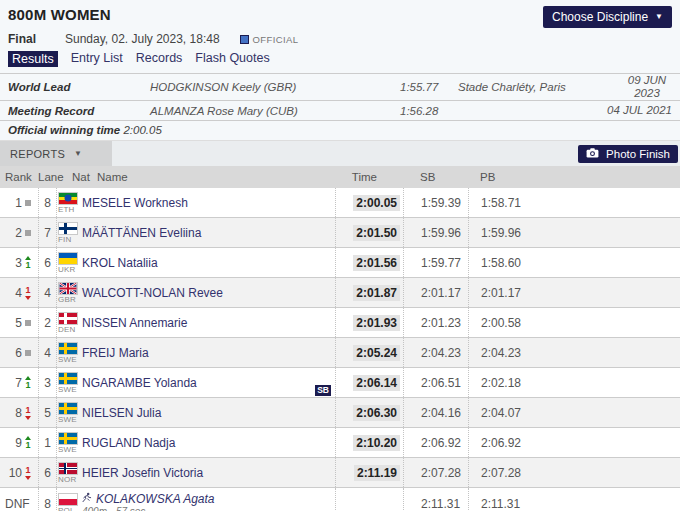 This screenshot has height=511, width=680. I want to click on rank-value: 3, so click(14, 263).